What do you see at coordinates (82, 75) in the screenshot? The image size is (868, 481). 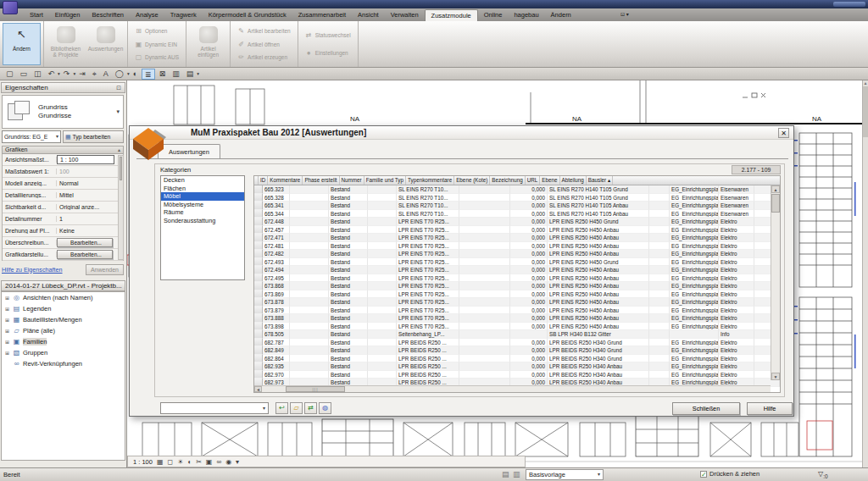 I see `qat-icon: ⇥` at bounding box center [82, 75].